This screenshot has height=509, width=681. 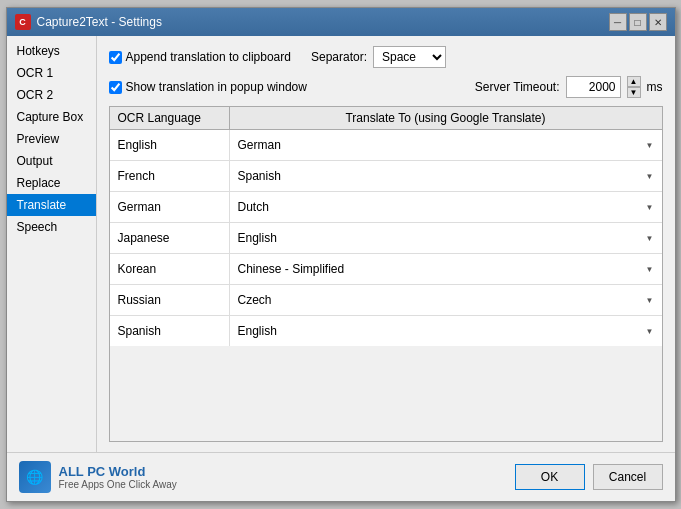 I want to click on append-translation-checkbox: Append translation to clipboard, so click(x=200, y=57).